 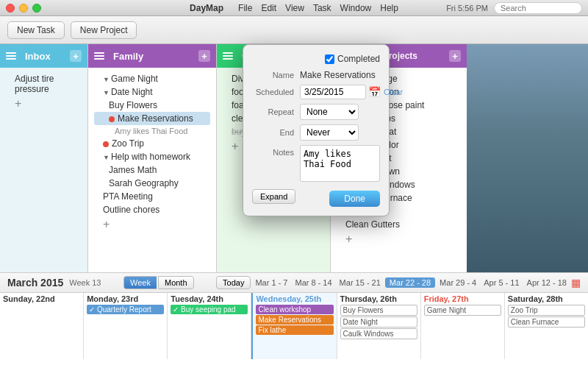 What do you see at coordinates (458, 283) in the screenshot?
I see `range-mar29: Mar 29 - 4` at bounding box center [458, 283].